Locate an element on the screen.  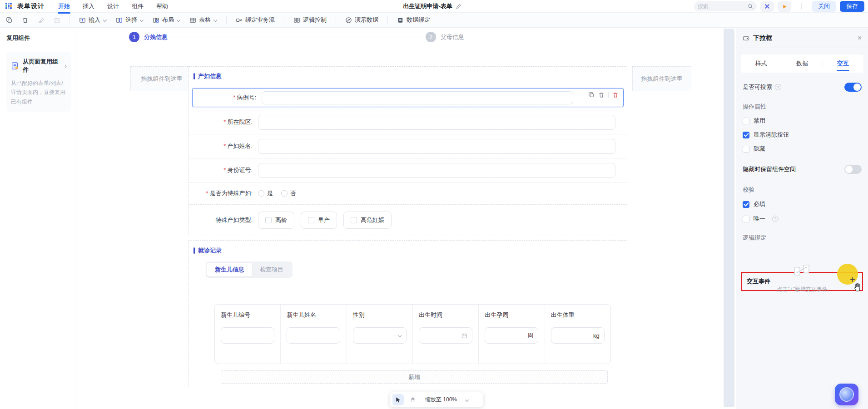
searchable-toggle is located at coordinates (853, 87).